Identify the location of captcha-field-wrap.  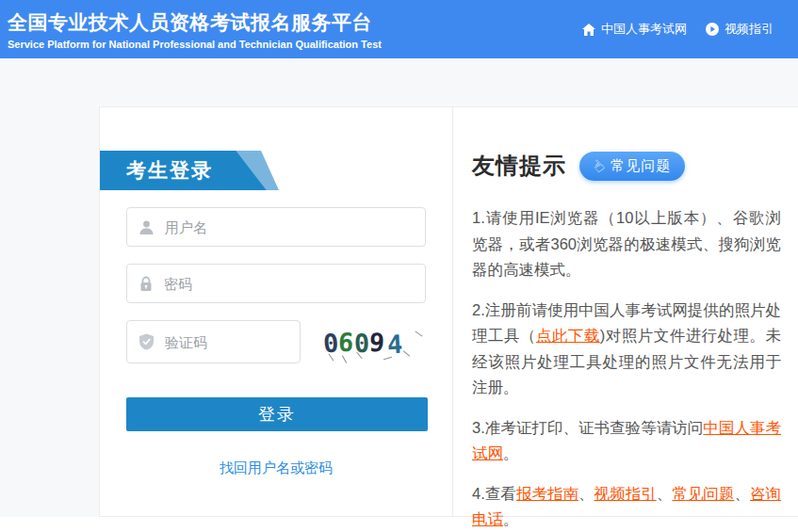
(213, 342).